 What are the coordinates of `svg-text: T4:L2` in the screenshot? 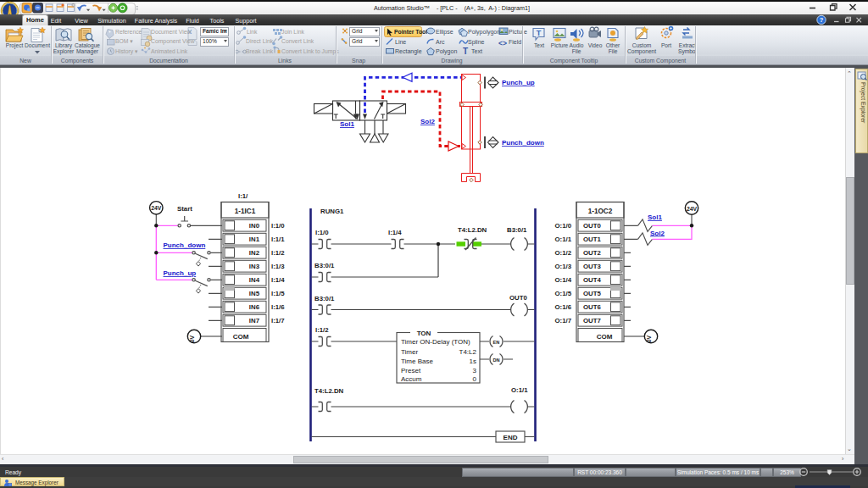 It's located at (468, 352).